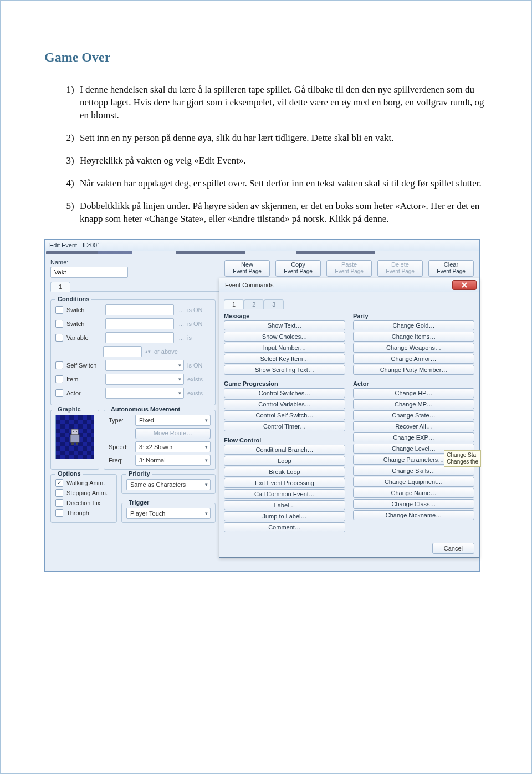  I want to click on variable-checkbox, so click(59, 338).